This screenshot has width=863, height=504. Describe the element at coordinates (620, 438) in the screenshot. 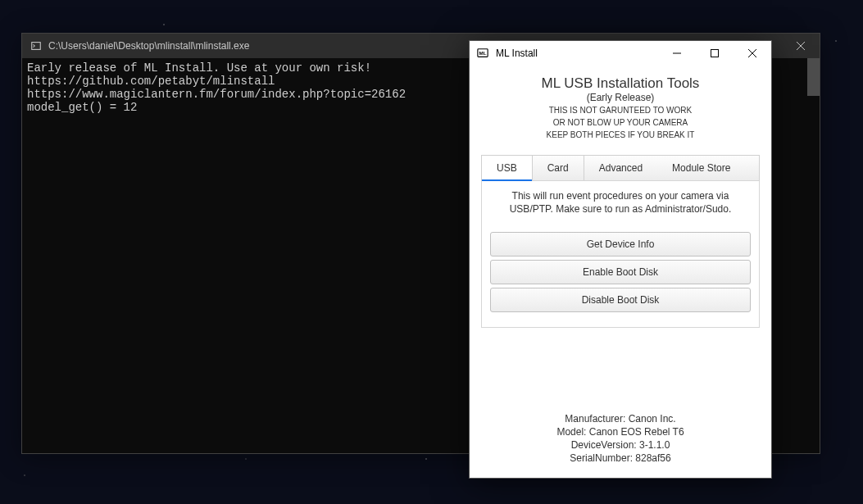

I see `device-info: Manufacturer: Canon Inc. Model: Canon EO…` at that location.